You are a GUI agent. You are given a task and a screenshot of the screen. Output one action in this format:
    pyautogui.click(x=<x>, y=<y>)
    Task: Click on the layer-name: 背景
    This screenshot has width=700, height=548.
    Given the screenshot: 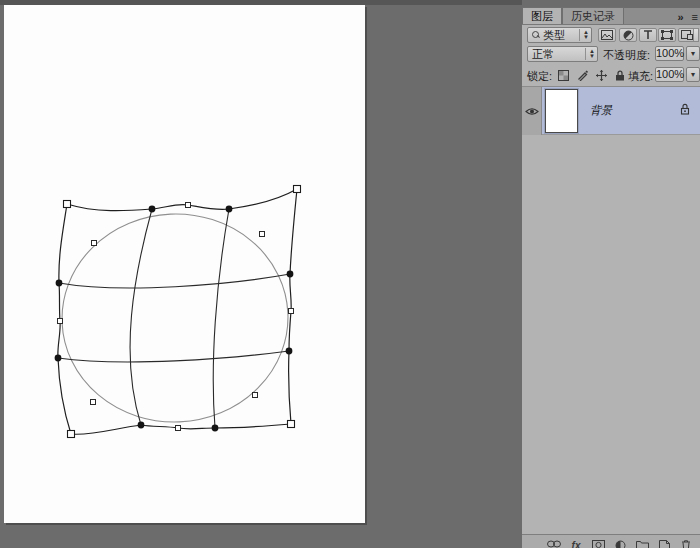 What is the action you would take?
    pyautogui.click(x=601, y=110)
    